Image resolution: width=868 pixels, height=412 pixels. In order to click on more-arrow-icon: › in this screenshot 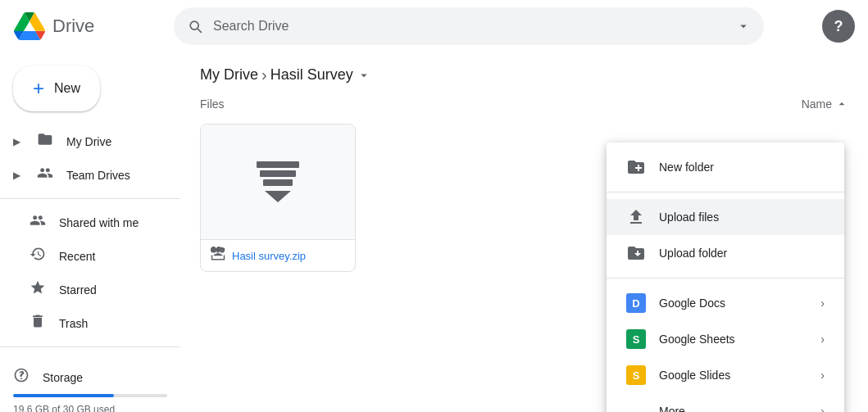, I will do `click(823, 408)`.